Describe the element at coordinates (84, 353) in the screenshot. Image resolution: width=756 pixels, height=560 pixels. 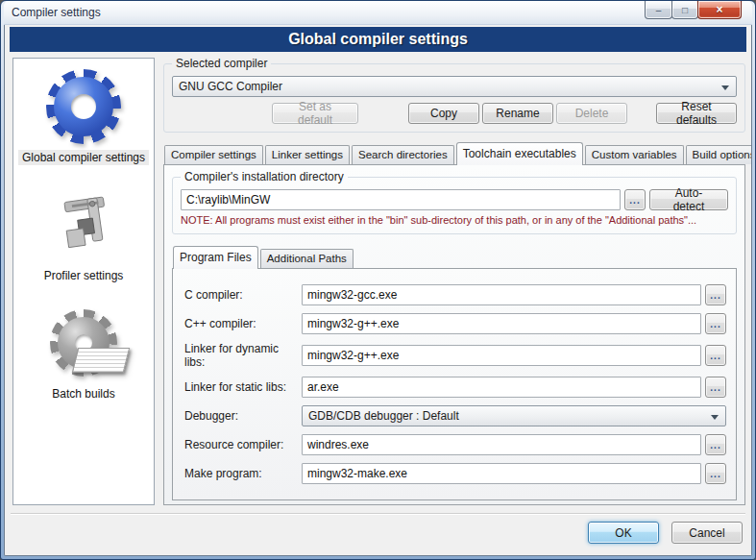
I see `sidebar-item-batch-builds: Batch builds` at that location.